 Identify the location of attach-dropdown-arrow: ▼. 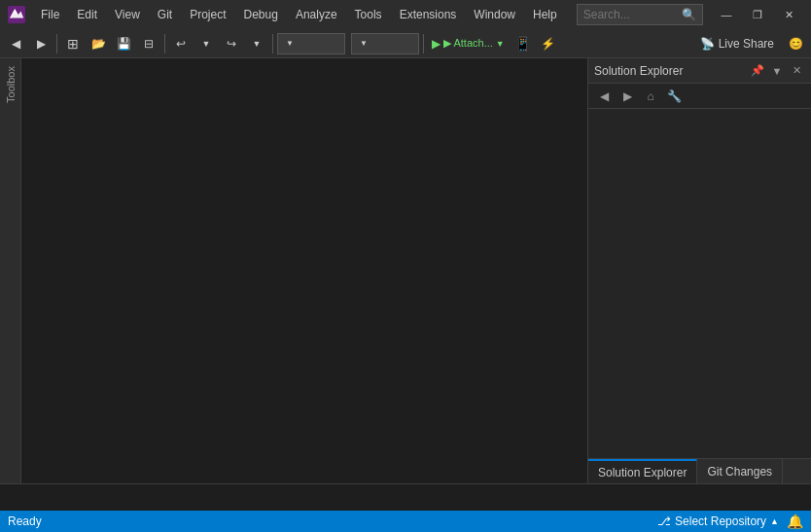
(500, 44).